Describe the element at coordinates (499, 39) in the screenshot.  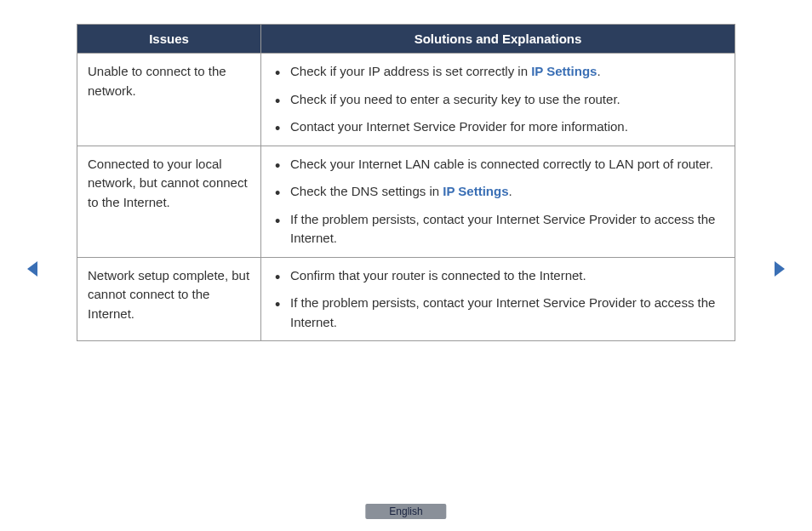
I see `header-solutions: Solutions and Explanations` at that location.